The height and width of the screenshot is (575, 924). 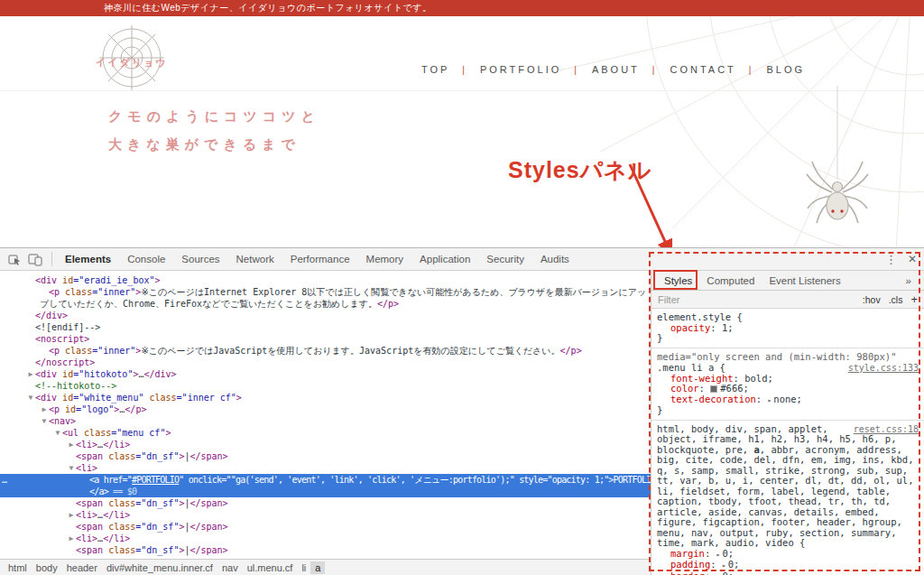 What do you see at coordinates (271, 568) in the screenshot?
I see `breadcrumb-item: ul.menu.cf` at bounding box center [271, 568].